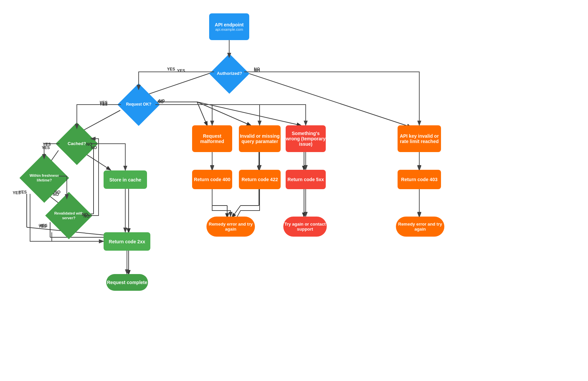 The width and height of the screenshot is (588, 381). I want to click on authorized-yes-label: YES, so click(181, 71).